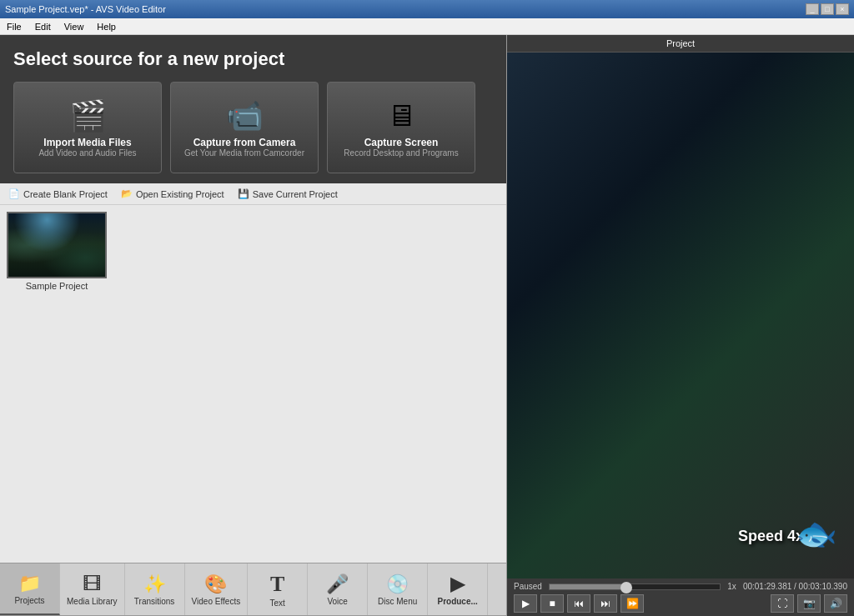 Image resolution: width=854 pixels, height=616 pixels. Describe the element at coordinates (87, 143) in the screenshot. I see `import-media-title: Import Media Files` at that location.